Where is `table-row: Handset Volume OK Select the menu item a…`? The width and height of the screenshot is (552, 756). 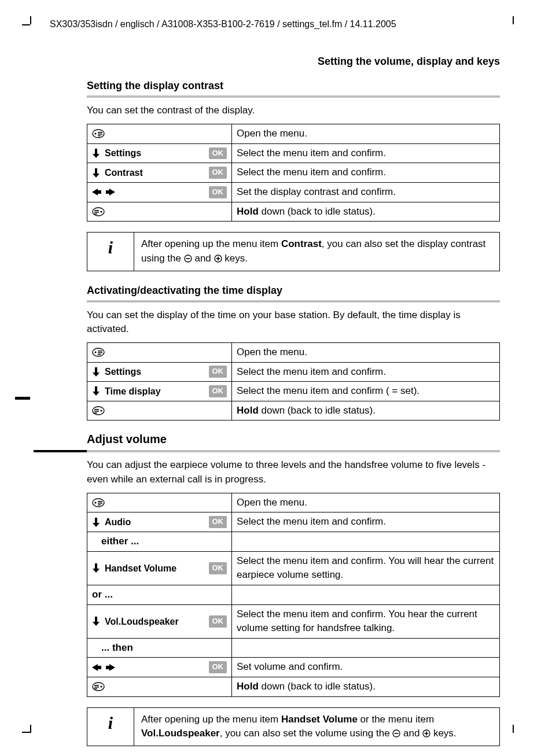
table-row: Handset Volume OK Select the menu item a… is located at coordinates (294, 568).